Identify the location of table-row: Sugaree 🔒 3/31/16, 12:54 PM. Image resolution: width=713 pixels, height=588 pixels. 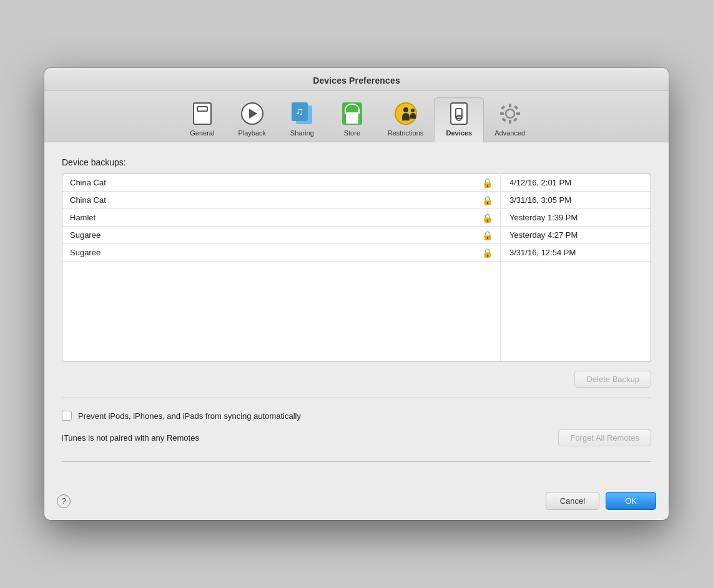
(356, 253).